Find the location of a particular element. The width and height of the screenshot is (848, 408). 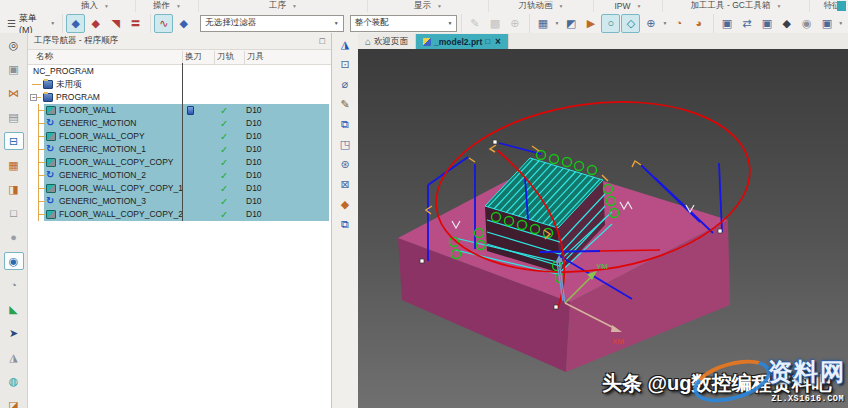

select-cursor-icon: ➤ is located at coordinates (14, 333).